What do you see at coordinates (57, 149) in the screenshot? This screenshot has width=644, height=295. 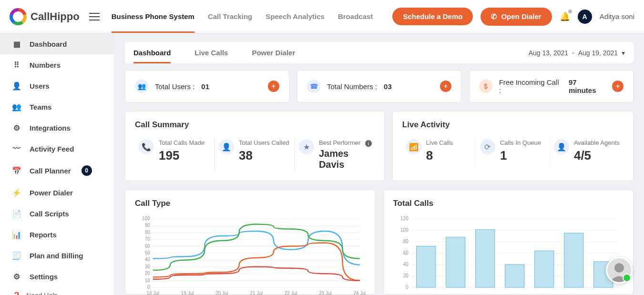 I see `sidebar-item-activity-feed: 〰Activity Feed` at bounding box center [57, 149].